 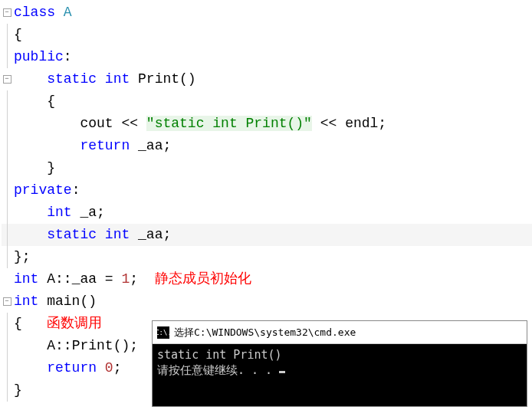 What do you see at coordinates (267, 279) in the screenshot?
I see `code-line: int A::_aa = 1; 静态成员初始化` at bounding box center [267, 279].